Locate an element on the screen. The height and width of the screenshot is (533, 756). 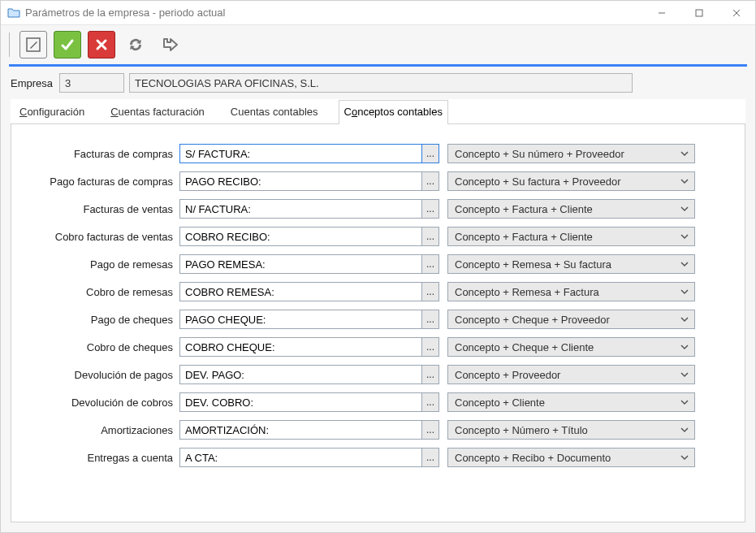
concept-label: Cobro de remesas is located at coordinates (101, 292).